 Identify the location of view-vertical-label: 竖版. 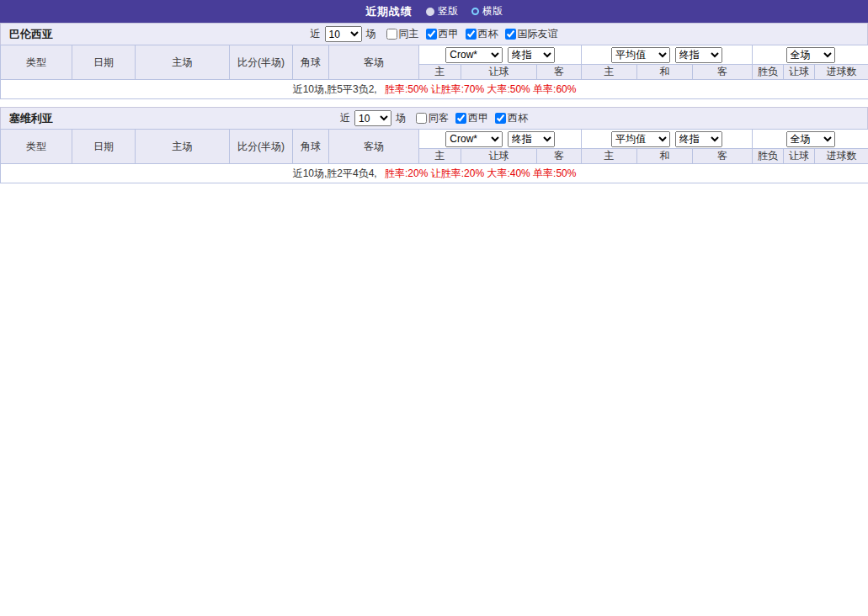
(448, 12).